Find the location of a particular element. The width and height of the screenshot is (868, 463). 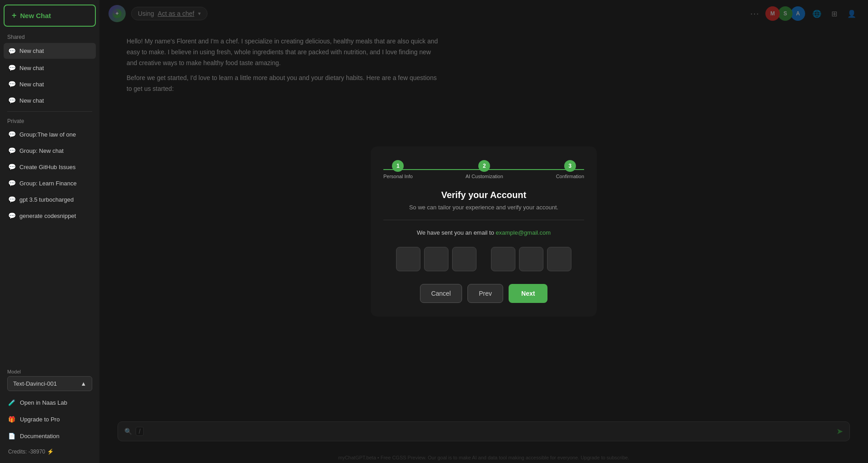

step-2: 2 AI Customization is located at coordinates (485, 170).